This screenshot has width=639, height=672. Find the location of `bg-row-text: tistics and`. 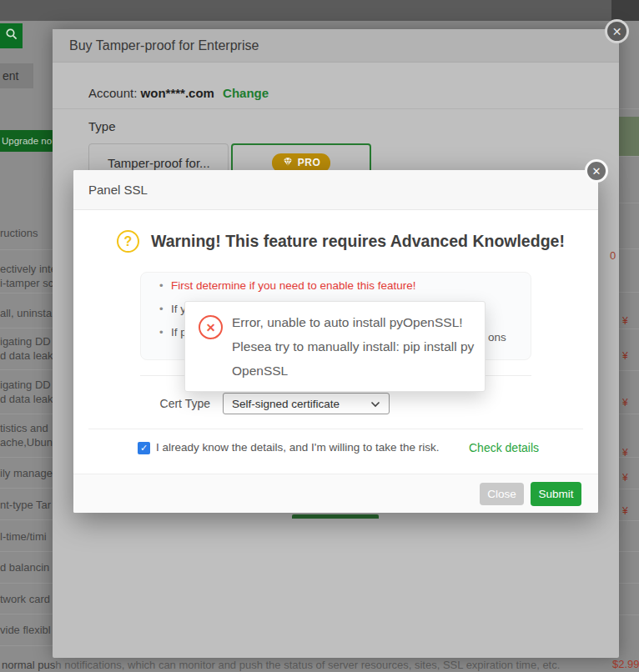

bg-row-text: tistics and is located at coordinates (27, 429).